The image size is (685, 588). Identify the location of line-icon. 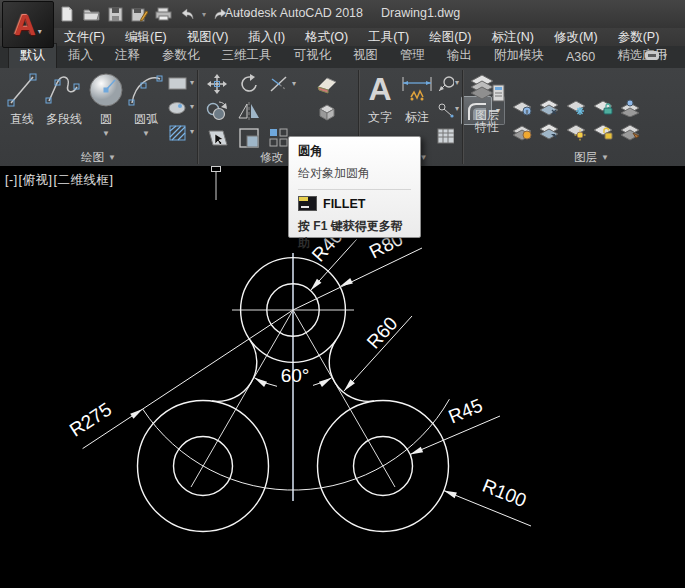
(22, 90).